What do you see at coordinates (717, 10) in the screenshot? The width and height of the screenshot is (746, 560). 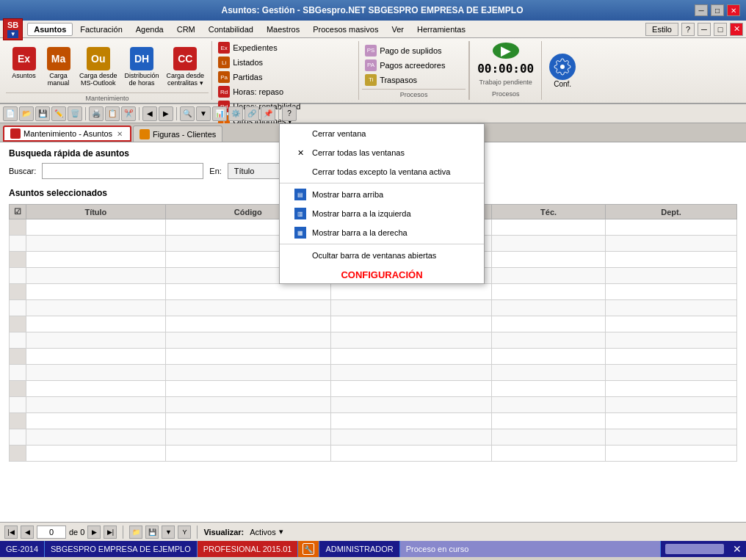 I see `restore-button: □` at bounding box center [717, 10].